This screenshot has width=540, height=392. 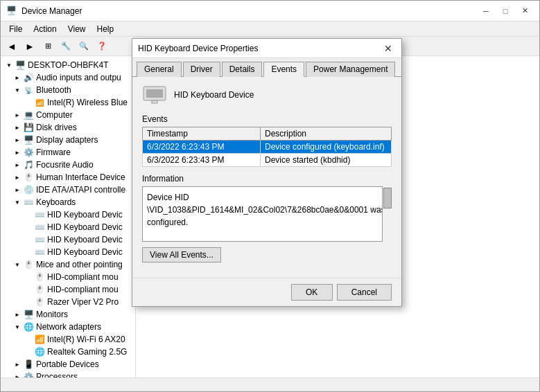 I want to click on bluetooth-label: Bluetooth, so click(x=54, y=90).